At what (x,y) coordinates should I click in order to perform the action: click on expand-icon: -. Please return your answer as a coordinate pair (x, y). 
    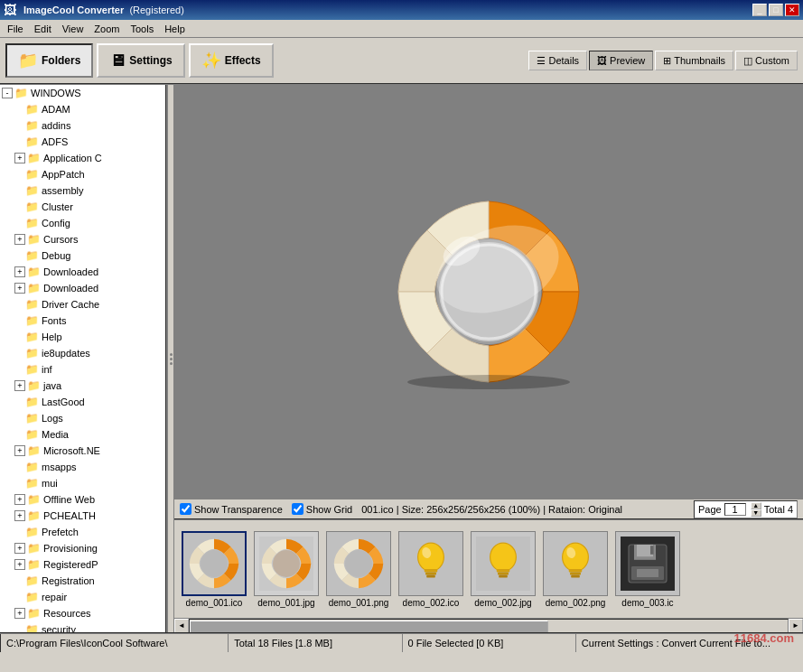
    Looking at the image, I should click on (7, 93).